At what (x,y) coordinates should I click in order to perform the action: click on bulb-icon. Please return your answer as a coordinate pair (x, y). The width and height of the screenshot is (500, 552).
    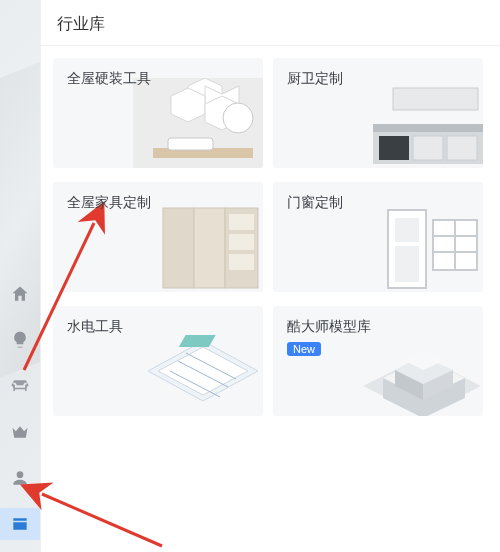
    Looking at the image, I should click on (20, 340).